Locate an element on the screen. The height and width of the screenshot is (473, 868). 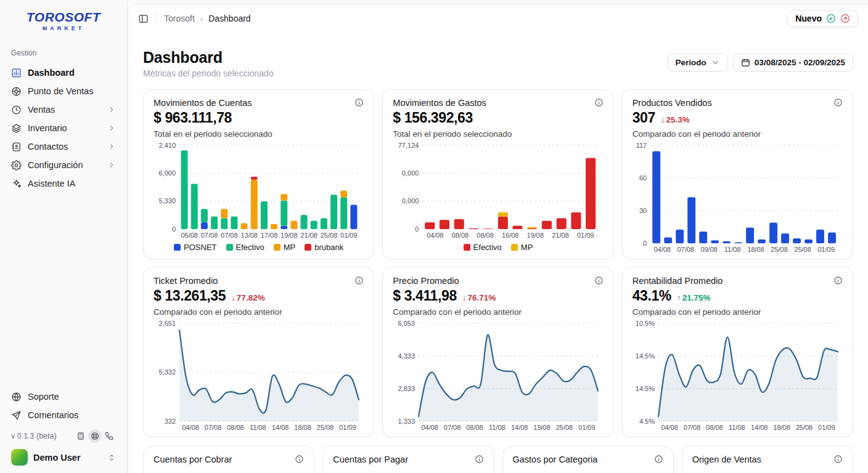
legend-item: MP is located at coordinates (285, 248).